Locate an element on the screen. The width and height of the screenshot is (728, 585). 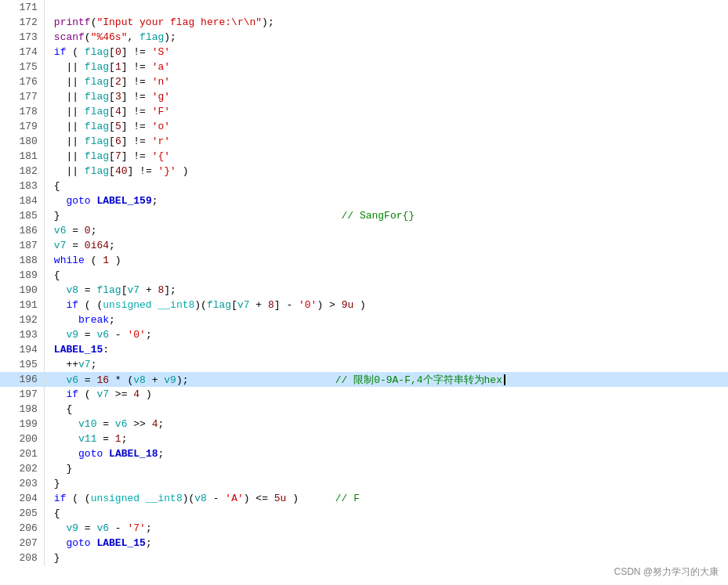
line-number: 175 is located at coordinates (22, 67).